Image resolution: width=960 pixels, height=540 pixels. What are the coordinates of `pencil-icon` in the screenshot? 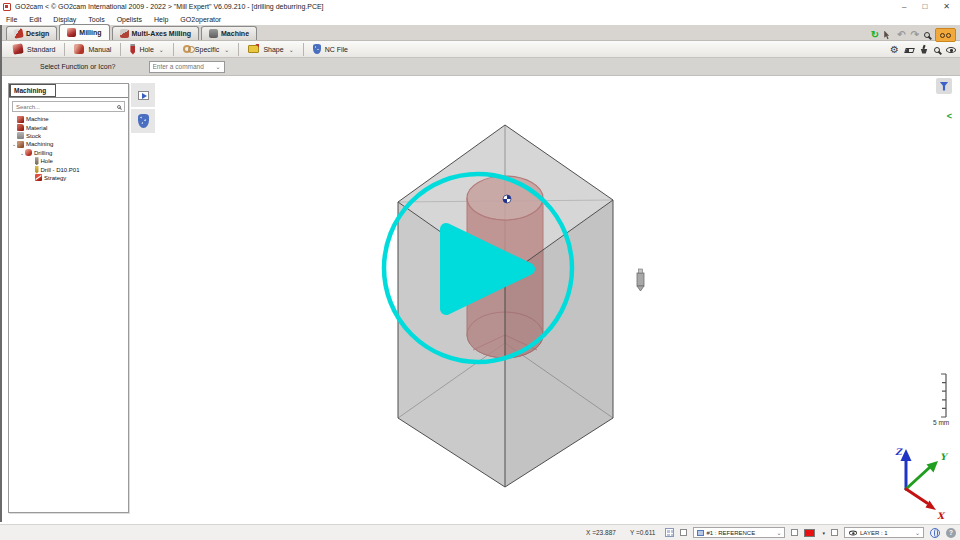 It's located at (18, 33).